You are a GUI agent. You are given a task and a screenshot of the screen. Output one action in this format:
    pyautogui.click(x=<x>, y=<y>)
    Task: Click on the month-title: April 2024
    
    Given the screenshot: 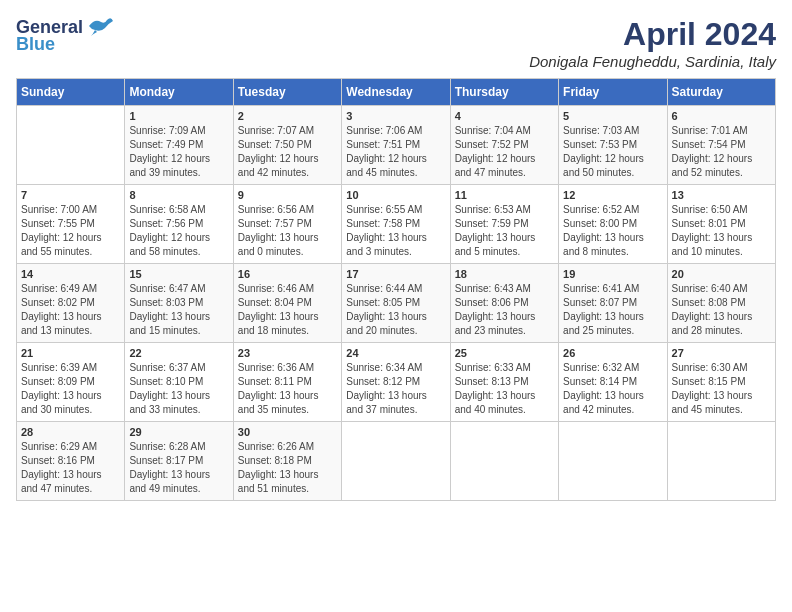 What is the action you would take?
    pyautogui.click(x=652, y=34)
    